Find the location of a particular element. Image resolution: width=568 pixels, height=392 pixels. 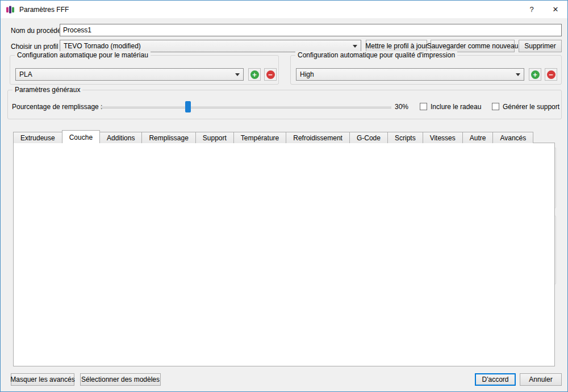

close-icon: ✕ is located at coordinates (556, 9).